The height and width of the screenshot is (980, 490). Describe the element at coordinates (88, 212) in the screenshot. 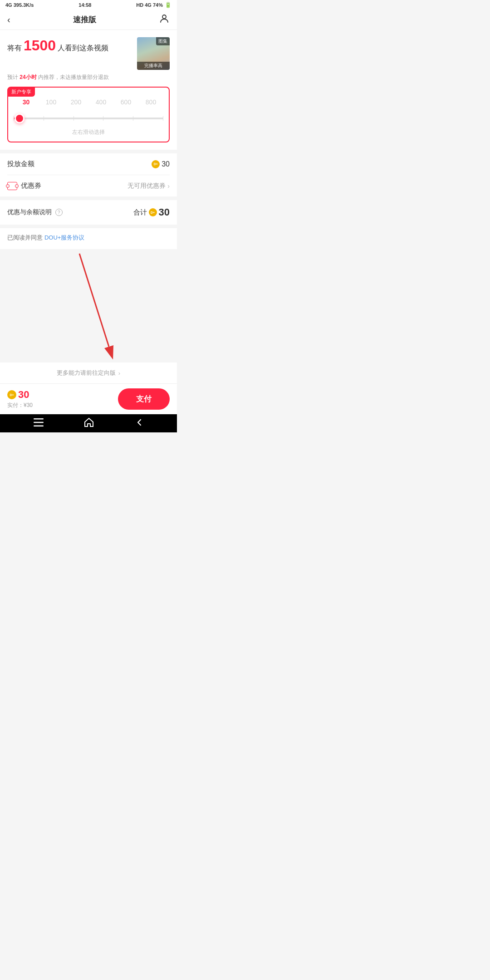

I see `total-section: 优惠与余额说明 ? 合计 D+ 30` at that location.